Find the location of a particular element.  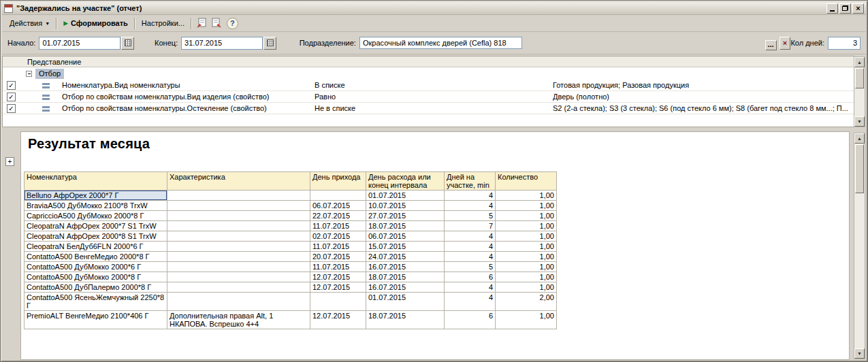

department-choose-button: ... is located at coordinates (771, 45).